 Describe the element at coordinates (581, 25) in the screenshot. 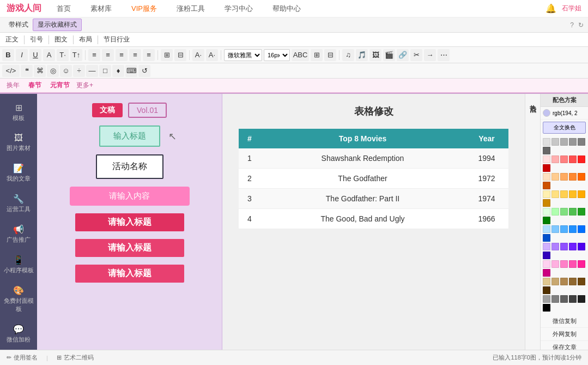

I see `refresh-icon: ↻` at that location.